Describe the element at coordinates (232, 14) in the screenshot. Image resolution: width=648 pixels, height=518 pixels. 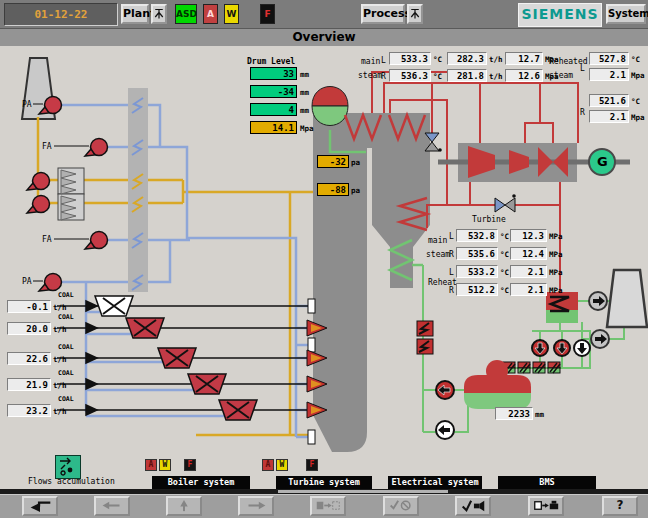
I see `warning-w-indicator: W` at that location.